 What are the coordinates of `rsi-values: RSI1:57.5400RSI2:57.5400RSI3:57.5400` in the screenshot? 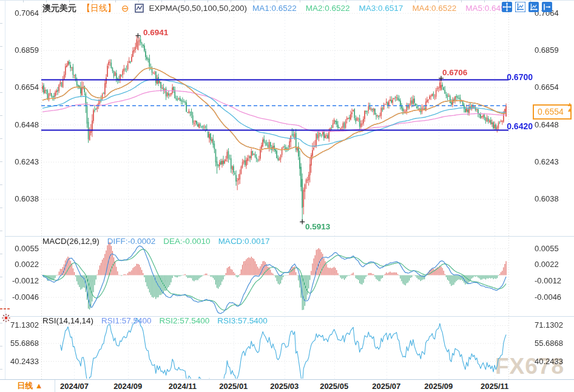 It's located at (184, 320).